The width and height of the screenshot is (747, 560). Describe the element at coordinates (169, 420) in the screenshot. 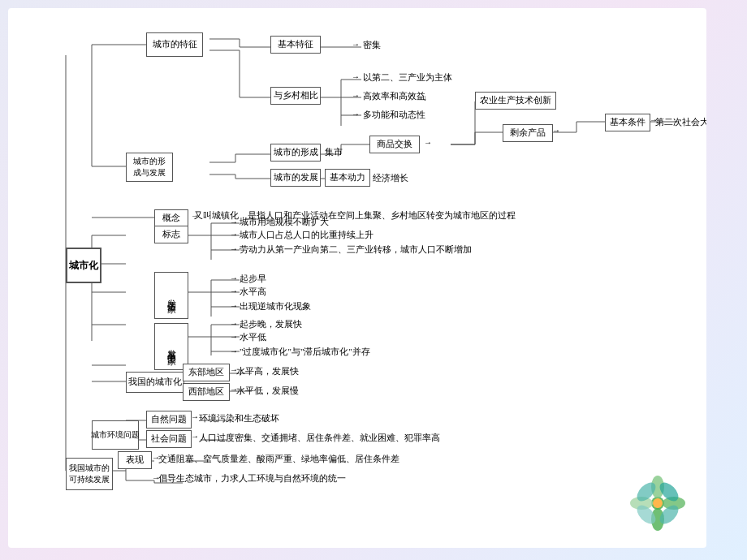

I see `box-ziran-wenti: 自然问题` at that location.